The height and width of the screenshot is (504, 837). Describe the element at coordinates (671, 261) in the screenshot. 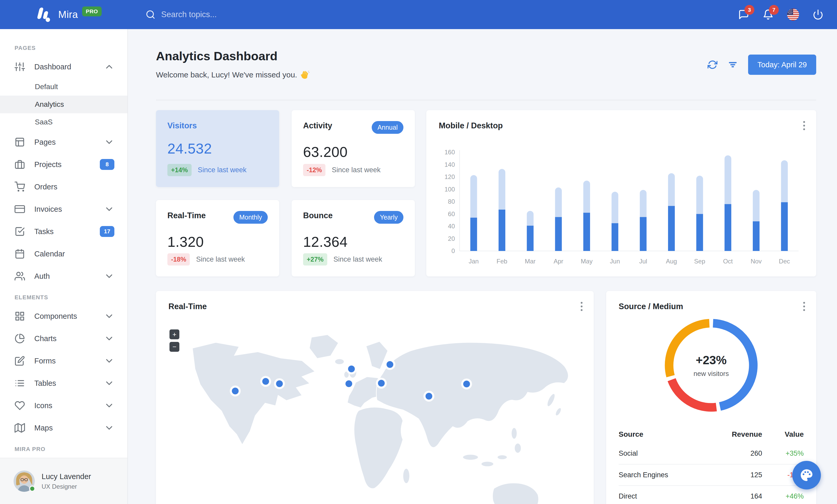

I see `svg-text: Aug` at that location.